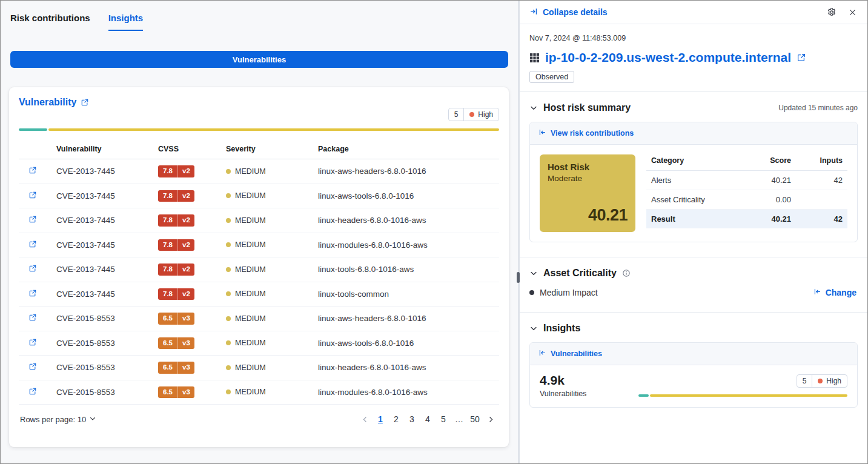  I want to click on vulnerability-table-row: CVE-2013-74457.8v2MEDIUMlinux-tools-6.8.…, so click(259, 270).